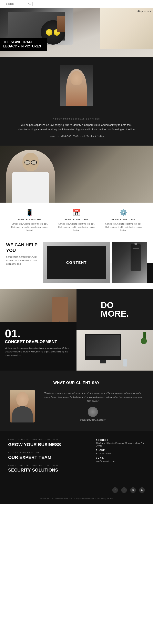 The height and width of the screenshot is (644, 153). Describe the element at coordinates (123, 212) in the screenshot. I see `icon-symbol-2: ⚙️` at that location.